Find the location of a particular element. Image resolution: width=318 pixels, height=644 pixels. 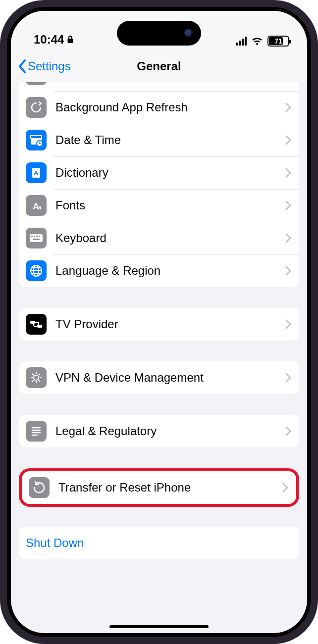

row-label: Date & Time is located at coordinates (170, 140).